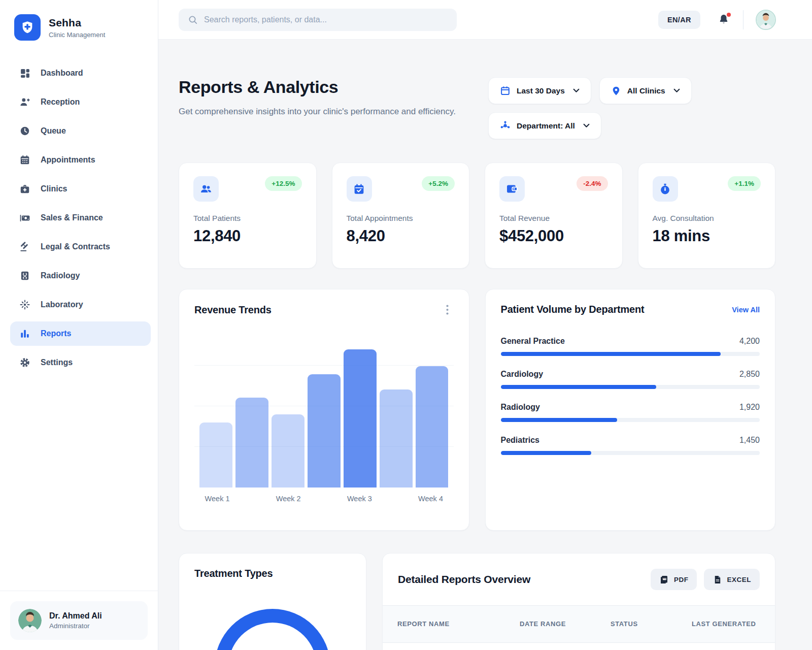 The height and width of the screenshot is (650, 812). I want to click on department-name: Cardiology, so click(522, 374).